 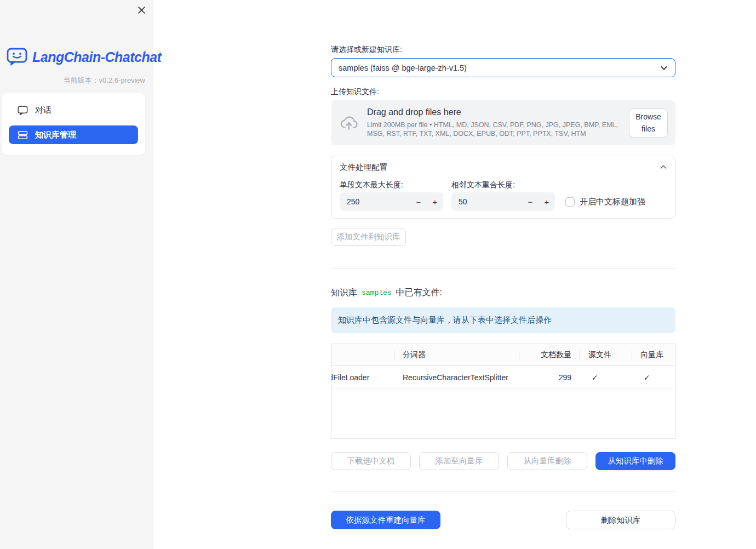 I want to click on delete-kb-button: 删除知识库, so click(x=621, y=520).